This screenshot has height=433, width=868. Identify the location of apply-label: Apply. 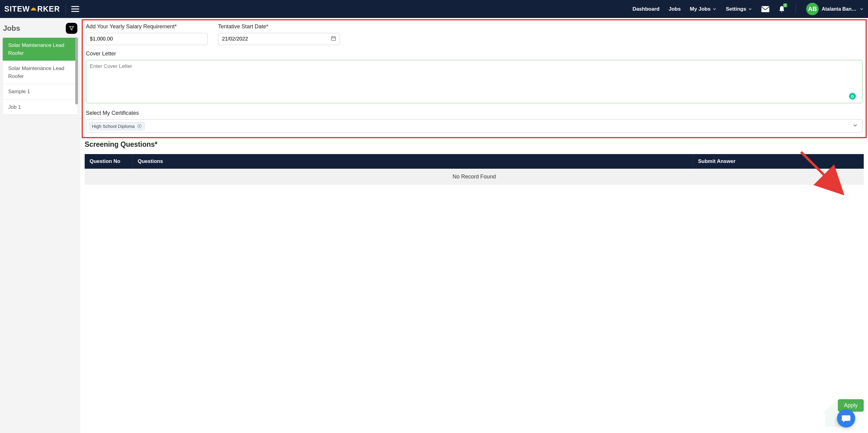
(851, 405).